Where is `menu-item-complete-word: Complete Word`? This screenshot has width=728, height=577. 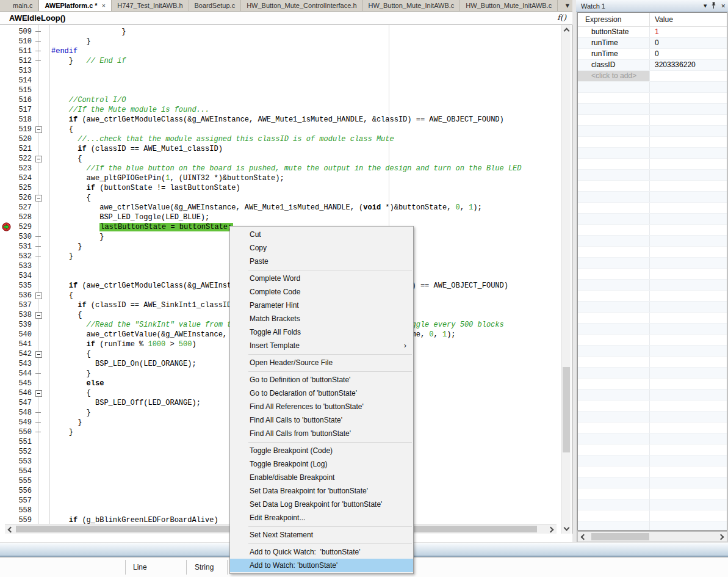
menu-item-complete-word: Complete Word is located at coordinates (322, 278).